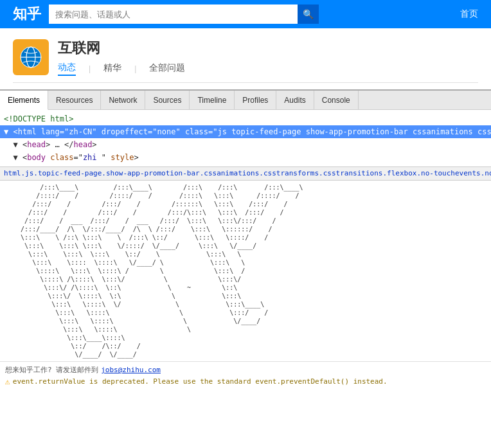 The height and width of the screenshot is (448, 491). I want to click on doctype-text: <!DOCTYPE html>, so click(39, 119).